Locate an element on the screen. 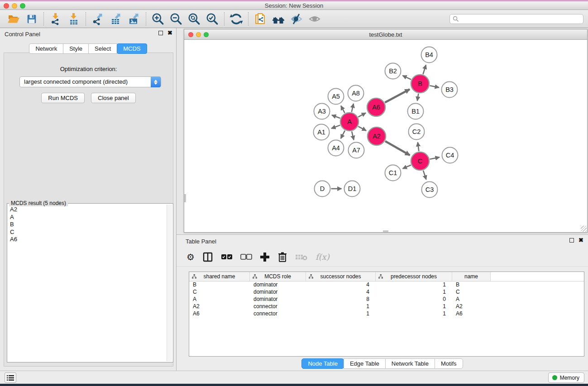  node-C3: C3 is located at coordinates (430, 190).